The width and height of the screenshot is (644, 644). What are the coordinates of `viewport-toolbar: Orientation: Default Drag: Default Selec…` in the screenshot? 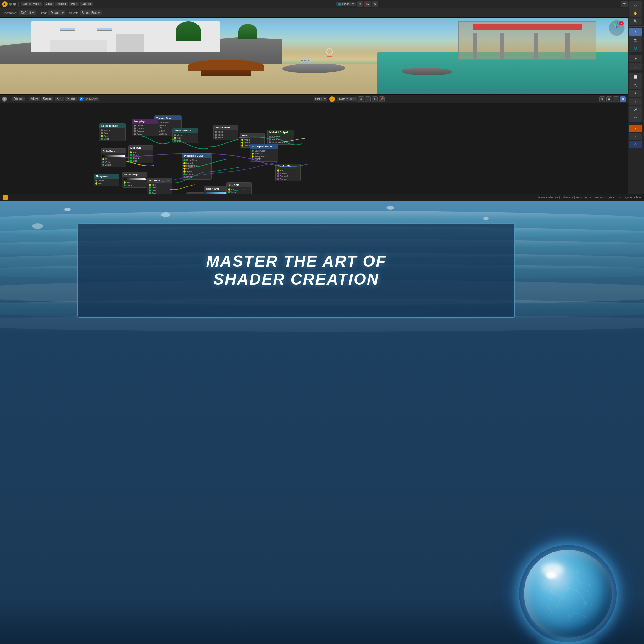 It's located at (170, 13).